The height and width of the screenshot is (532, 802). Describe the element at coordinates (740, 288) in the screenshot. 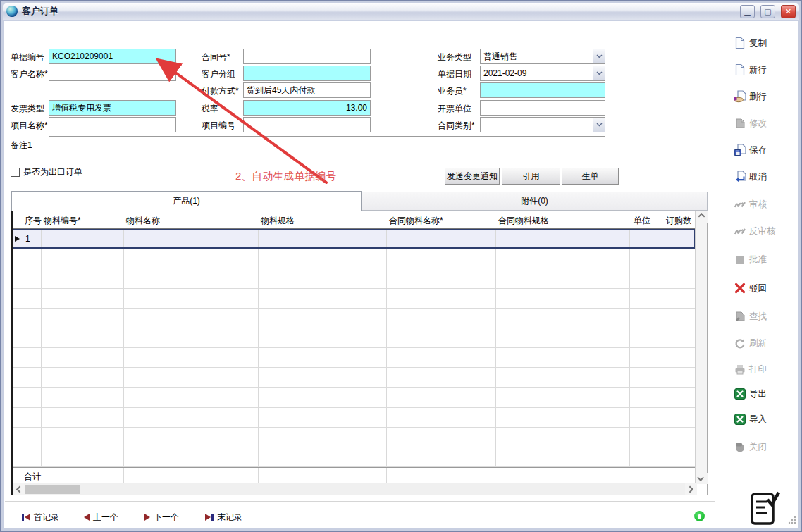

I see `reject-x-icon` at that location.